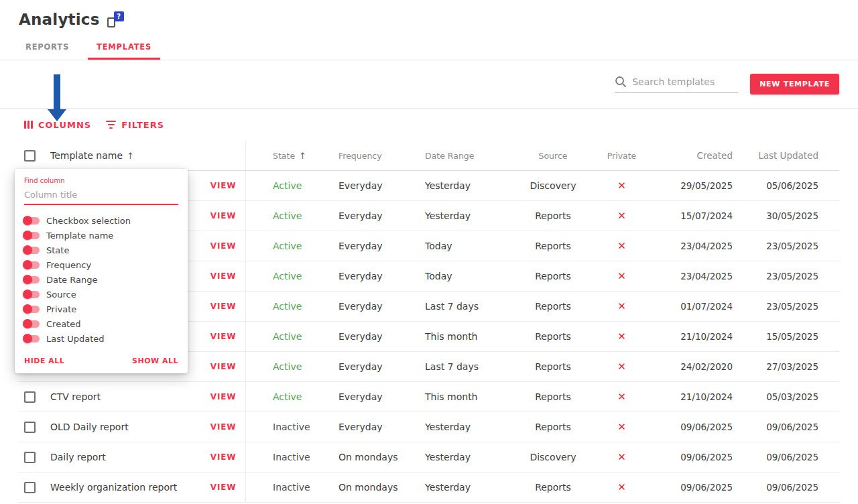  I want to click on table-row: Weekly organization report VIEW Inactive…, so click(429, 488).